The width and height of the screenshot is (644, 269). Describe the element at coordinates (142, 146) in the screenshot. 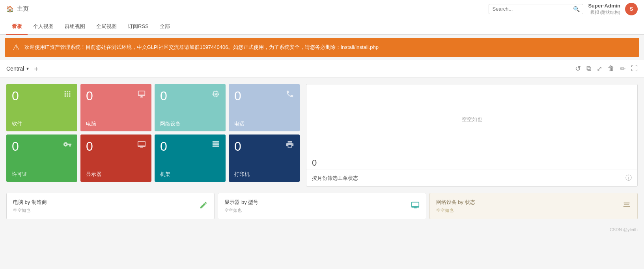

I see `monitor-icon` at that location.